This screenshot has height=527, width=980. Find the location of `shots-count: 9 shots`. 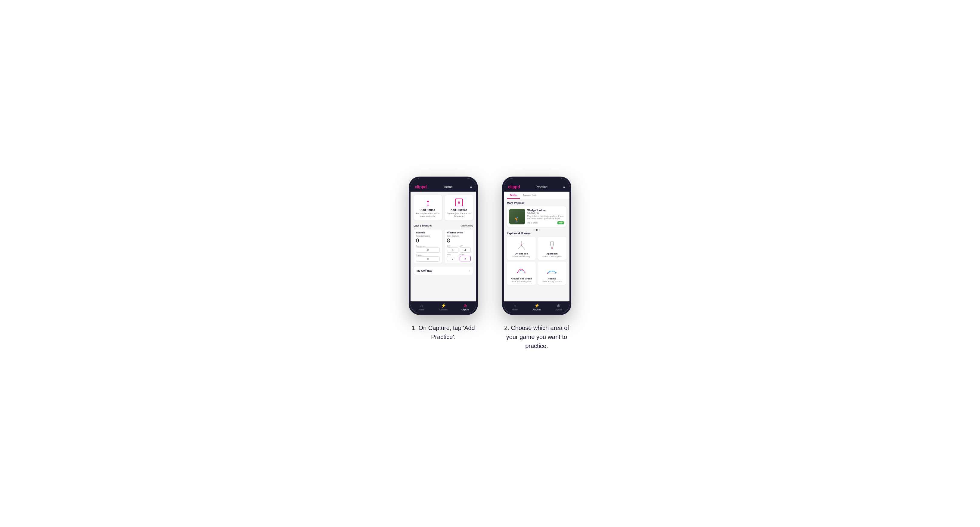

shots-count: 9 shots is located at coordinates (535, 223).